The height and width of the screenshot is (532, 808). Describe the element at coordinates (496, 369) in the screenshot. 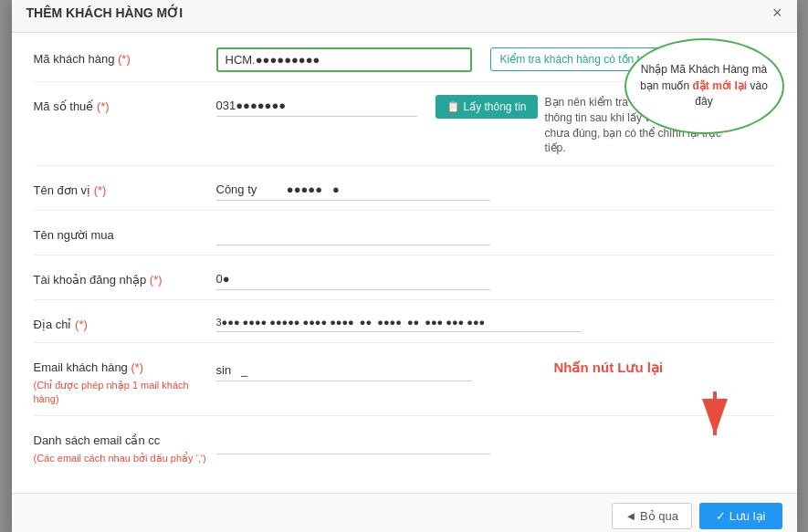

I see `email-input-area: Nhấn nút Lưu lại` at that location.